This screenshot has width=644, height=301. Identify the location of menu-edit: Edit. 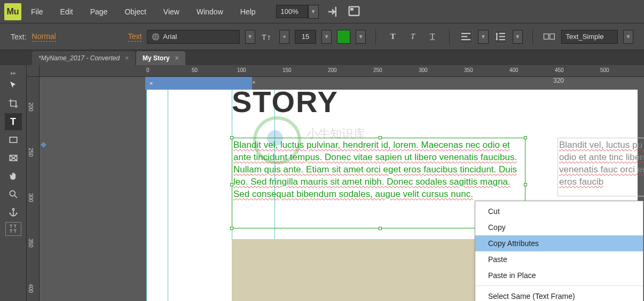
(67, 12).